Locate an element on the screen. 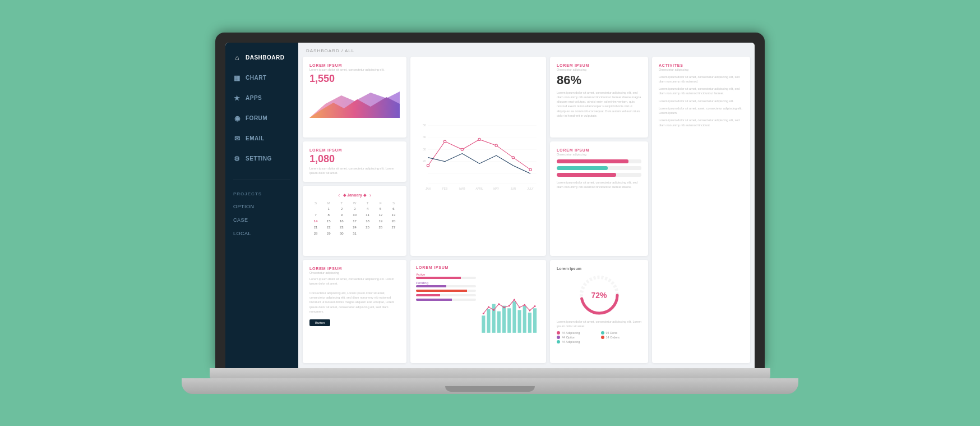 The image size is (980, 426). sidebar-label-apps: Apps is located at coordinates (253, 98).